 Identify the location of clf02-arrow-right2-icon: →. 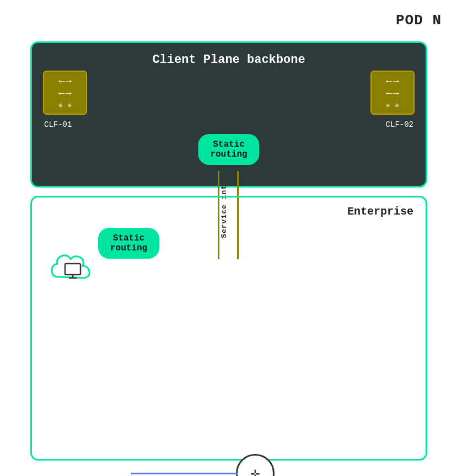
(396, 93).